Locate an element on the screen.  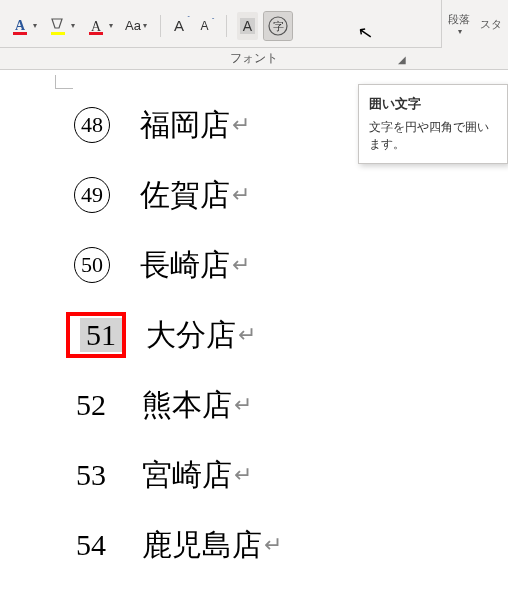
styles-label: スタ is located at coordinates (491, 24).